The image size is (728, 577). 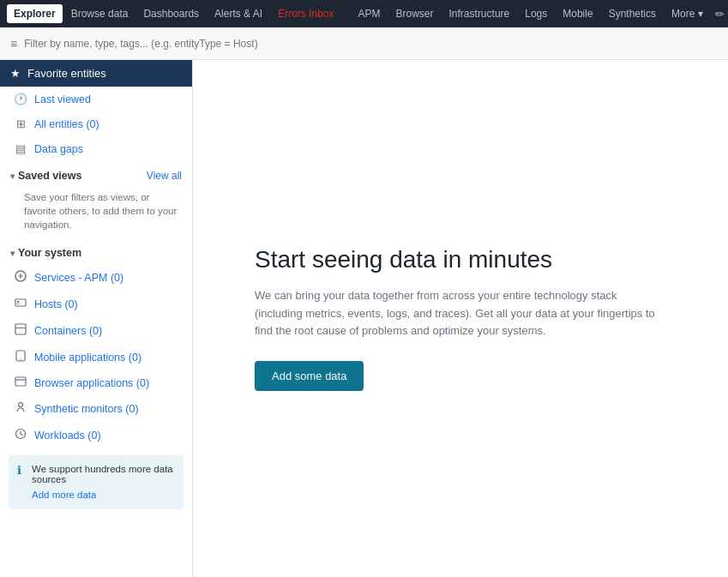 I want to click on nav-item-mobile: Mobile, so click(x=578, y=14).